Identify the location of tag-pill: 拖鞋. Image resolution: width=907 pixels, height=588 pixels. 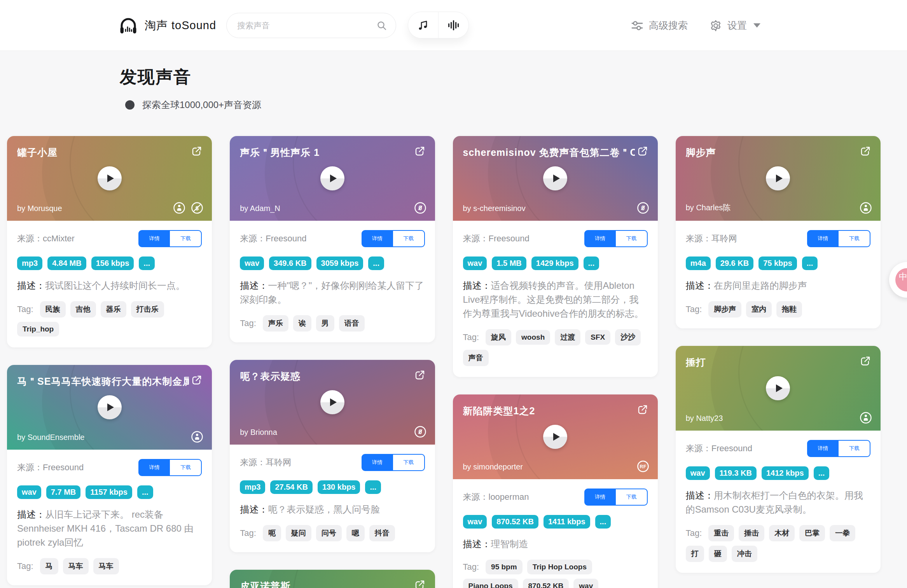
(789, 309).